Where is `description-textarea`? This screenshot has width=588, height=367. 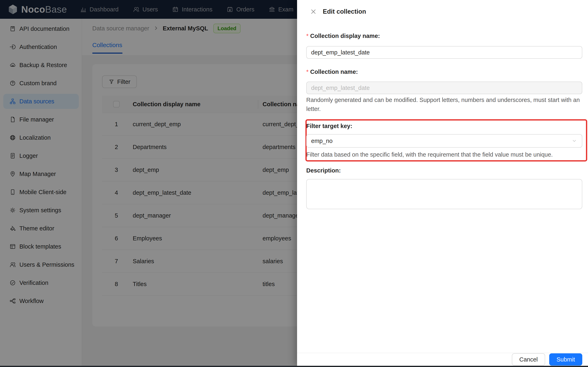
description-textarea is located at coordinates (444, 194).